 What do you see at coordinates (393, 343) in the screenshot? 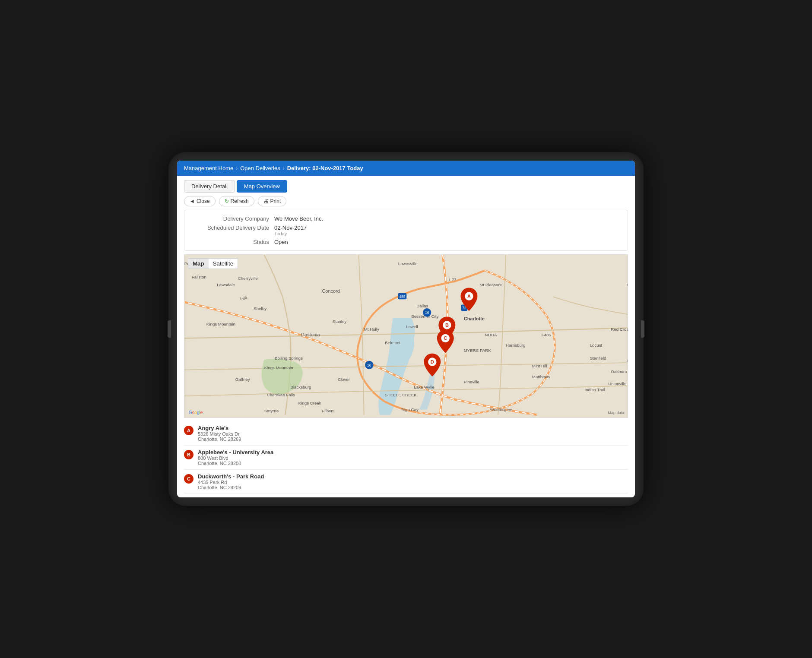
I see `svg-text: Belmont` at bounding box center [393, 343].